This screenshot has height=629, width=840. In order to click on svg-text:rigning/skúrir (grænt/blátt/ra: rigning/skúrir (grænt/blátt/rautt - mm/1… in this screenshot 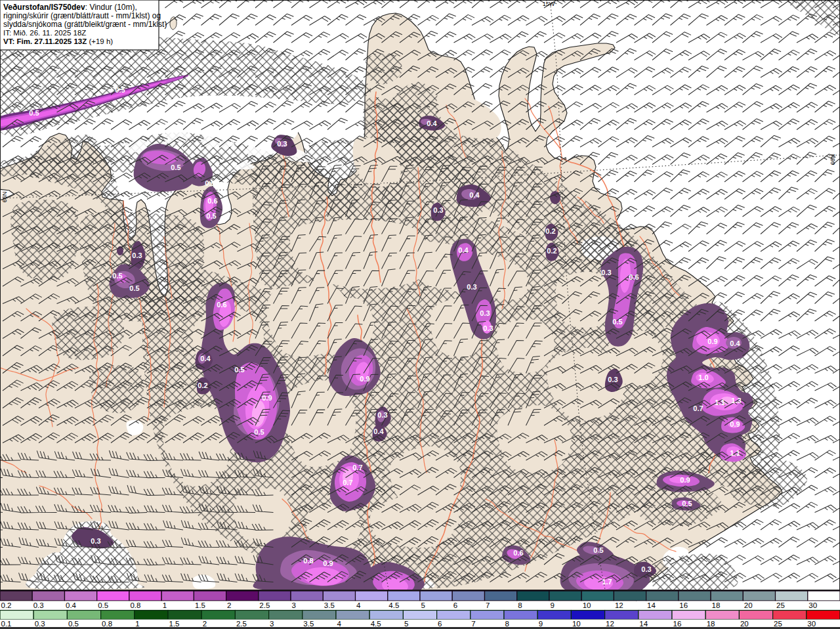, I will do `click(82, 16)`.